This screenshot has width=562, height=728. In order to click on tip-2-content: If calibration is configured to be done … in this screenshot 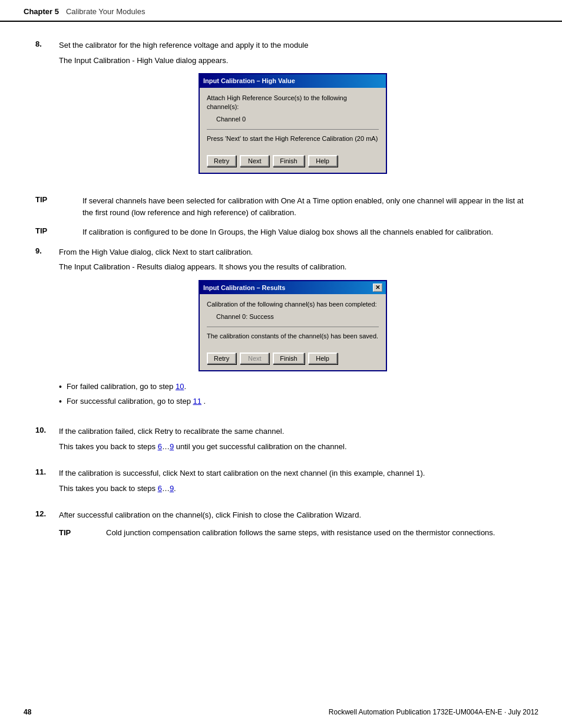, I will do `click(305, 232)`.